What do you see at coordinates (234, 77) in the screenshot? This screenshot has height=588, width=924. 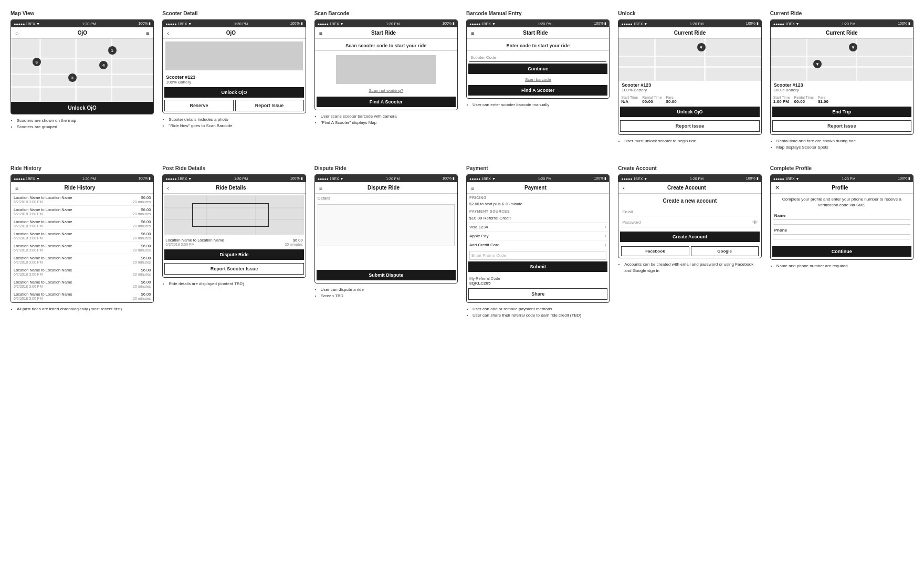 I see `scooter-name: Scooter #123` at bounding box center [234, 77].